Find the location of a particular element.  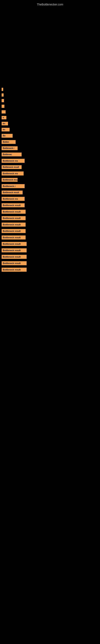

list-item: Botlen is located at coordinates (50, 142).